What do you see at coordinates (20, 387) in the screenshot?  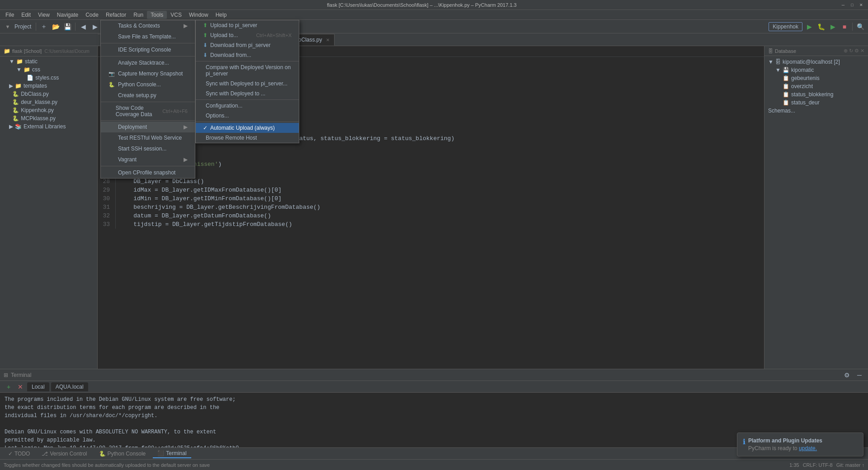 I see `terminal-remove: ✕` at bounding box center [20, 387].